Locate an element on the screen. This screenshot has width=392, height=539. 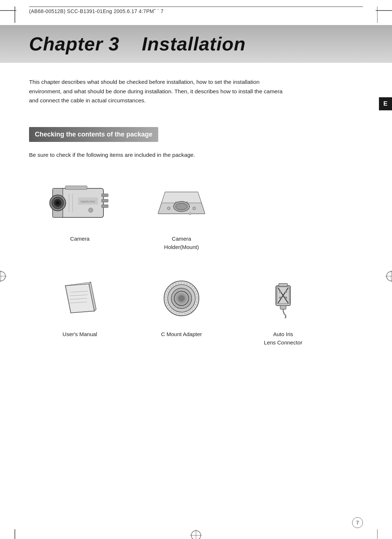
e-badge: E is located at coordinates (385, 104).